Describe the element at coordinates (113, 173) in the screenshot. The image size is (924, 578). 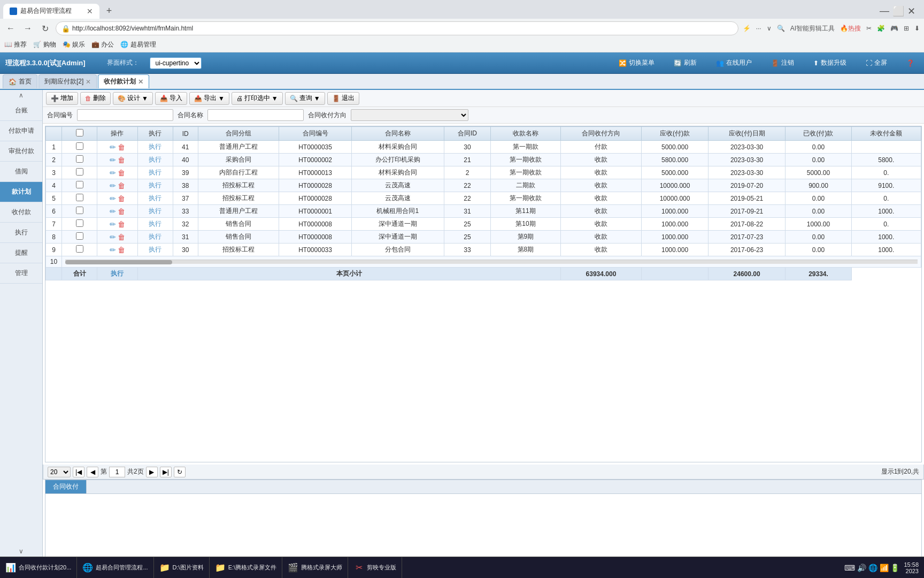
I see `edit-icon-3: ✏` at that location.